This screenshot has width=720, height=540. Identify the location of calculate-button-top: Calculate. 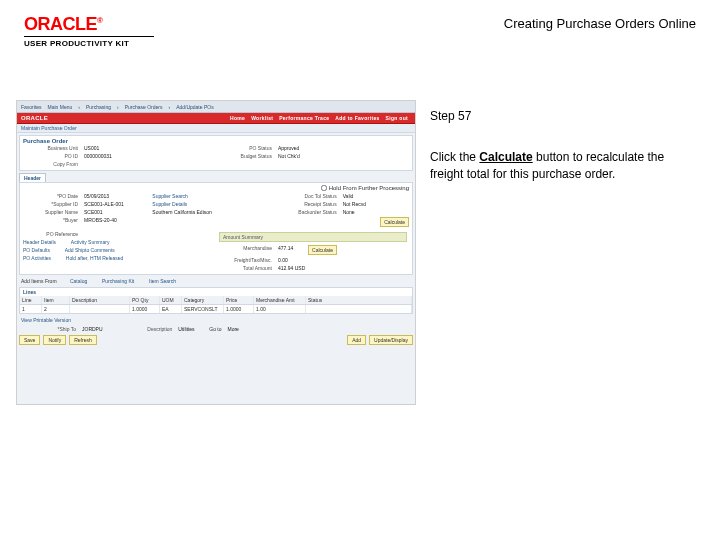
(394, 222).